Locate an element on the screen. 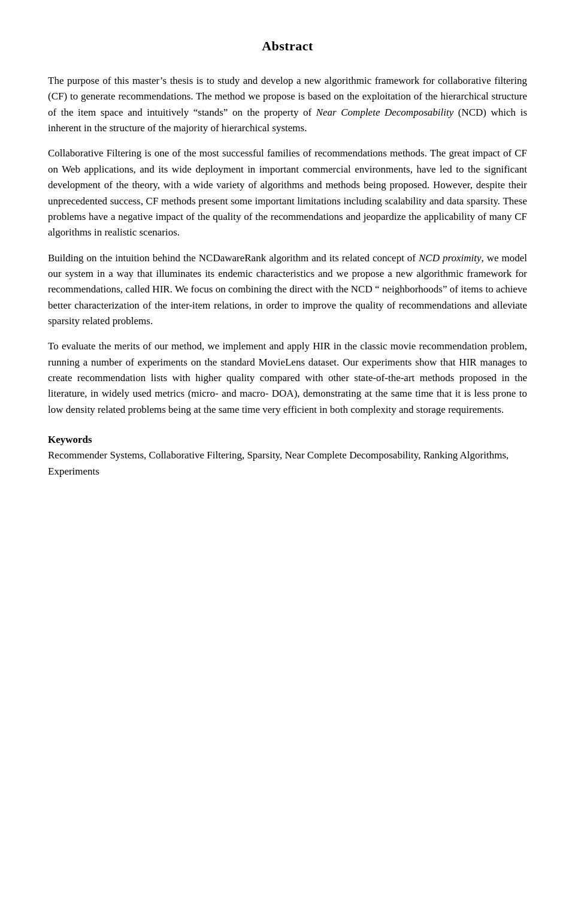  keywords-text: Recommender Systems, Collaborative Filte… is located at coordinates (278, 463).